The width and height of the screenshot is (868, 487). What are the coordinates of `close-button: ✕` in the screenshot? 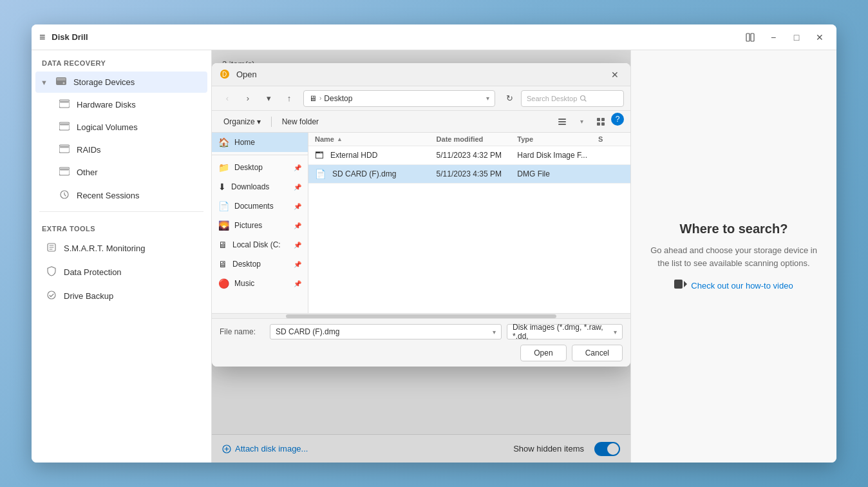 It's located at (820, 37).